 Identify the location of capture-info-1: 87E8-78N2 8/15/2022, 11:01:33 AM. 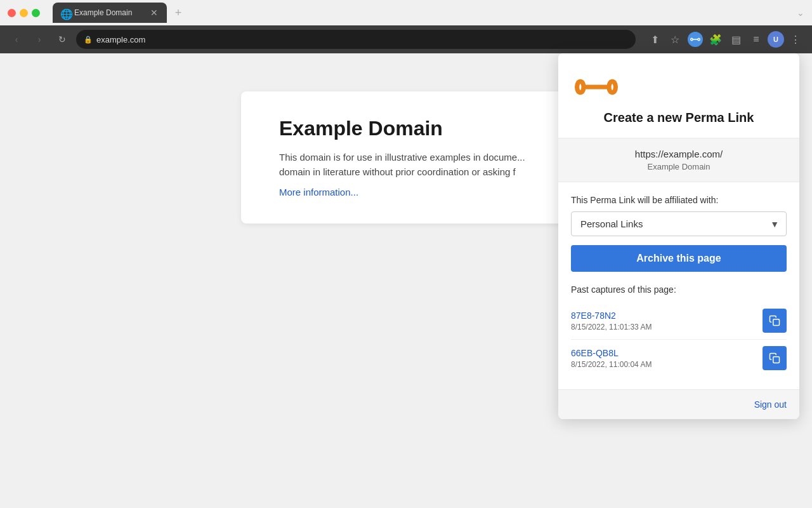
(612, 321).